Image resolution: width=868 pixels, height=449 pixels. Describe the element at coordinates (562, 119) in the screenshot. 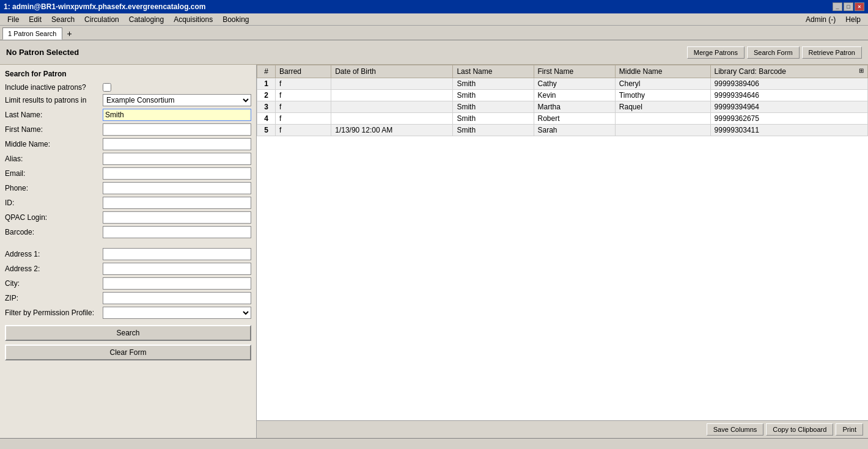

I see `table-row: 4 f Smith Robert 99999362675` at that location.